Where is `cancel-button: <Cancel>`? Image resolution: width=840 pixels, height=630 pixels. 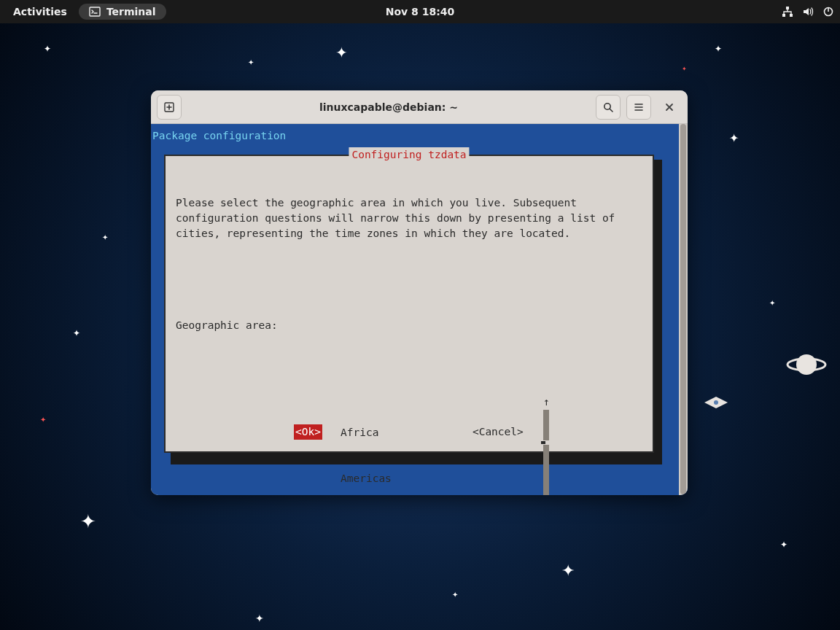
cancel-button: <Cancel> is located at coordinates (498, 432).